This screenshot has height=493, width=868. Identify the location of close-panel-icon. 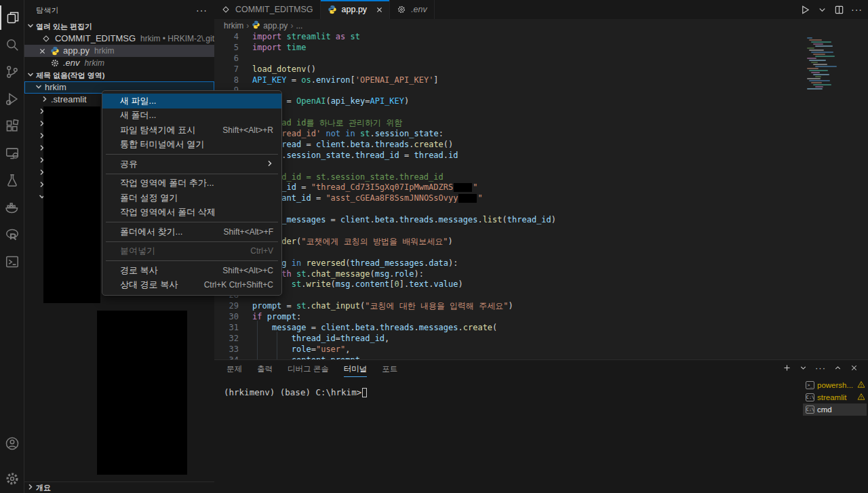
(854, 368).